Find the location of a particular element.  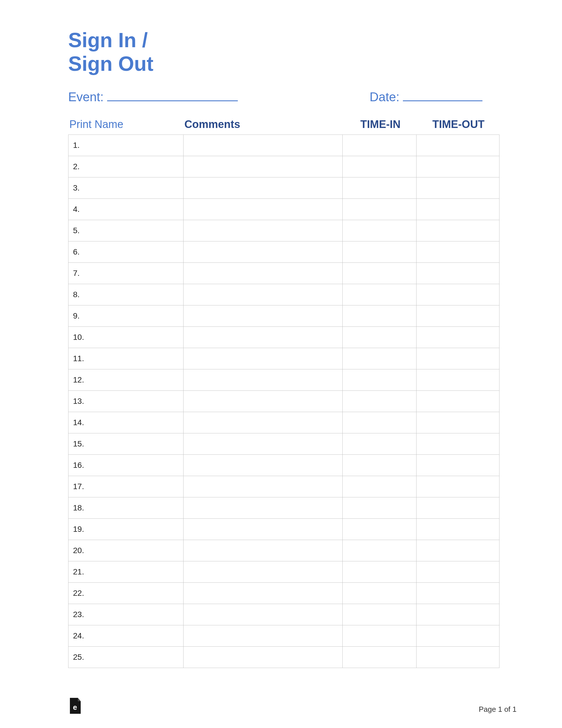

name-cell: 15. is located at coordinates (126, 444).